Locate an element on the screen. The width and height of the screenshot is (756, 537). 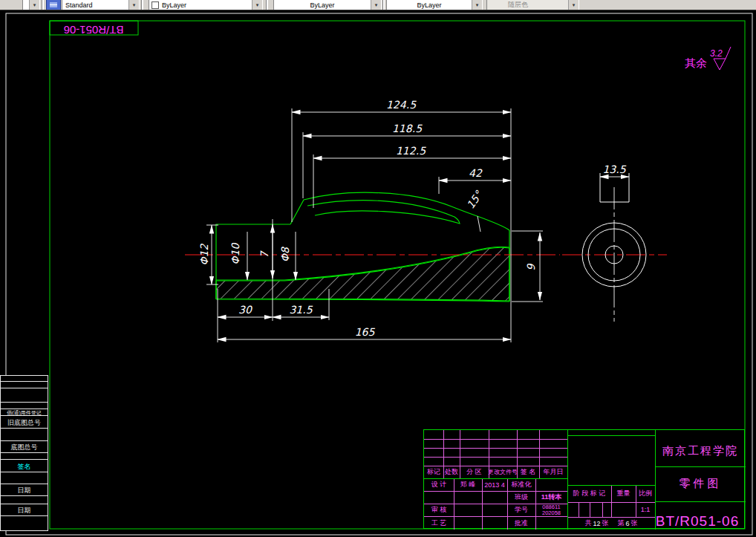
surface-note-prefix: 其余 is located at coordinates (696, 62).